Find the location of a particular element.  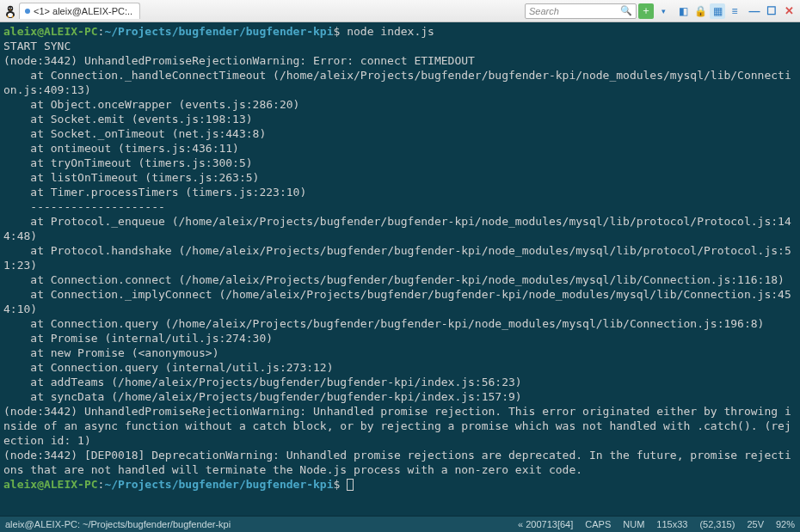

new-session-button: ＋ is located at coordinates (646, 11).